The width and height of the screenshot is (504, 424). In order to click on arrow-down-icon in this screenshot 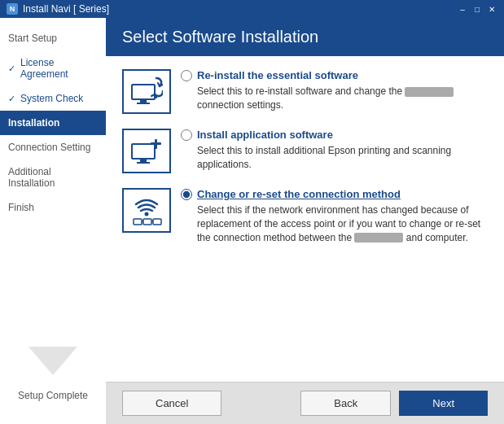, I will do `click(53, 361)`.